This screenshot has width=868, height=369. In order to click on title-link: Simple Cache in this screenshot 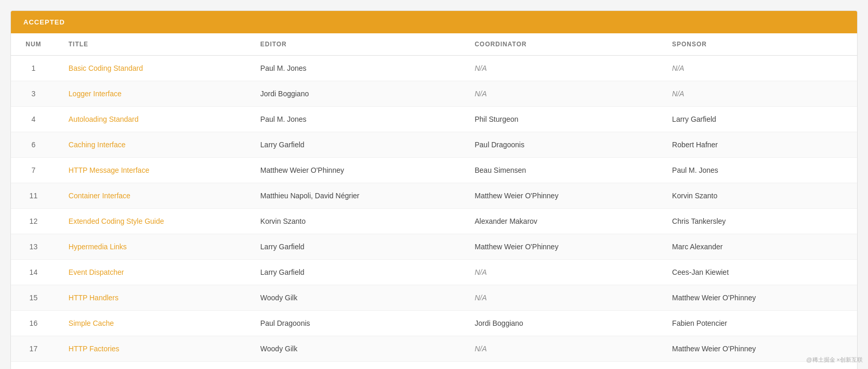, I will do `click(91, 323)`.